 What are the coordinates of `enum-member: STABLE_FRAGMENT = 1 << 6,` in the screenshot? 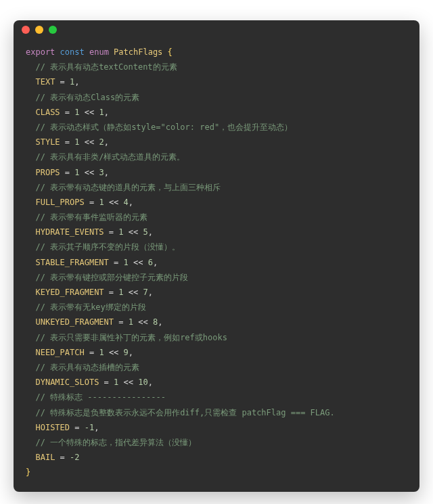 It's located at (216, 262).